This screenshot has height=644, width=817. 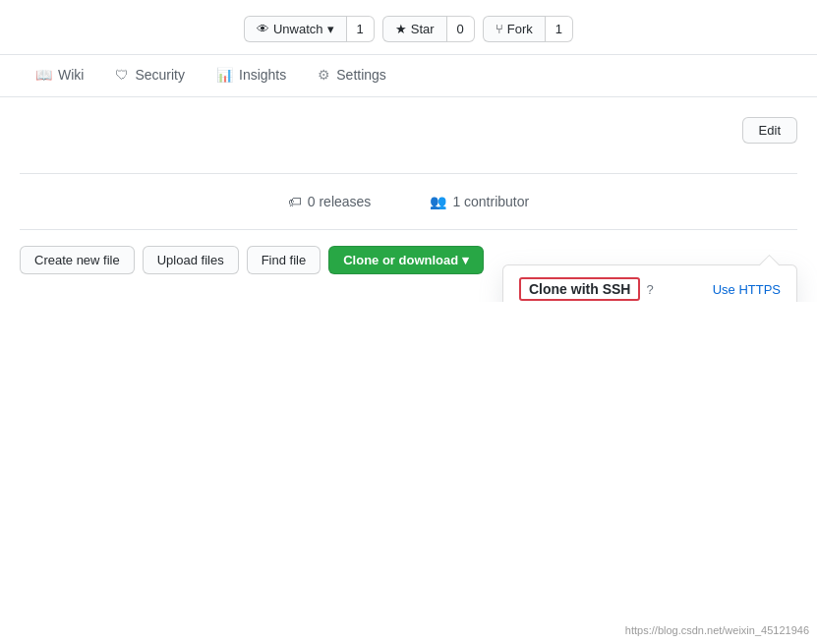 What do you see at coordinates (499, 29) in the screenshot?
I see `fork-icon: ⑂` at bounding box center [499, 29].